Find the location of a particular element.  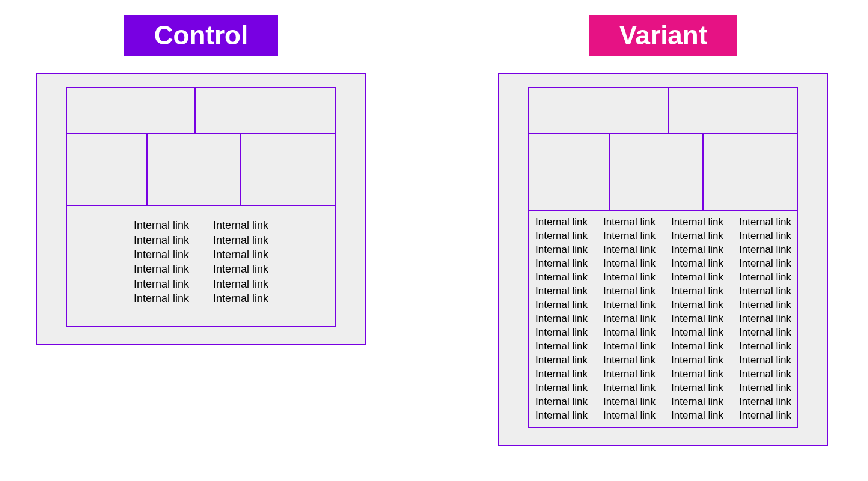

control-links-block: Internal linkInternal linkInternal linkI… is located at coordinates (201, 266).